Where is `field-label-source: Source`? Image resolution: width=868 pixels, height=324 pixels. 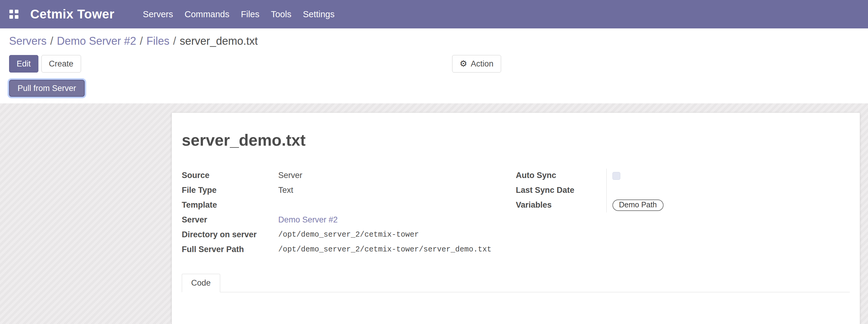
field-label-source: Source is located at coordinates (230, 176).